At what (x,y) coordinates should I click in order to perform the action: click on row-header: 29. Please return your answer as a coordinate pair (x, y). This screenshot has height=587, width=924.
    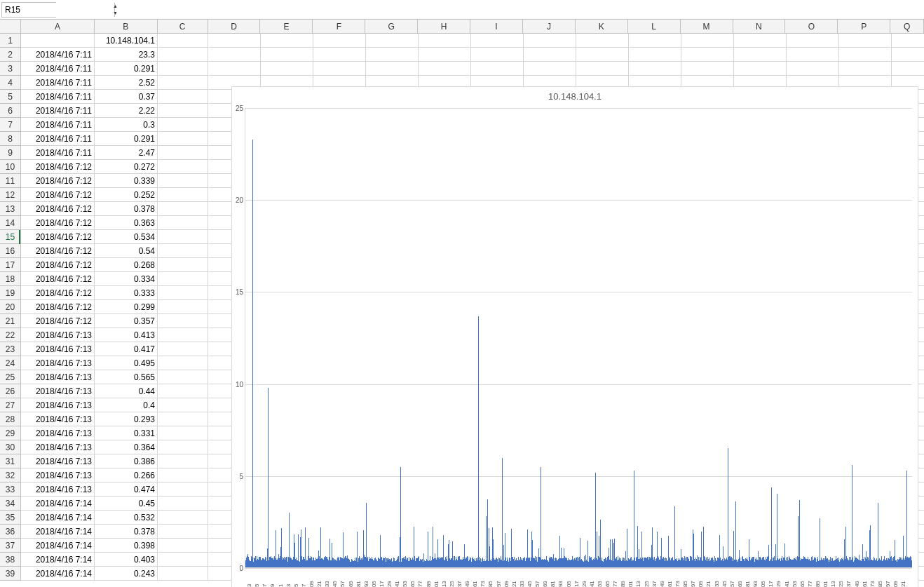
    Looking at the image, I should click on (11, 433).